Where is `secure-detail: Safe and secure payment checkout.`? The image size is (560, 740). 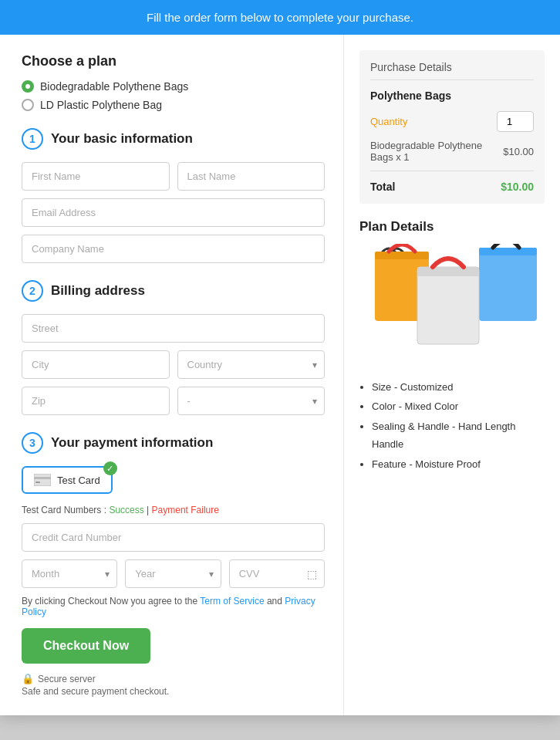
secure-detail: Safe and secure payment checkout. is located at coordinates (173, 691).